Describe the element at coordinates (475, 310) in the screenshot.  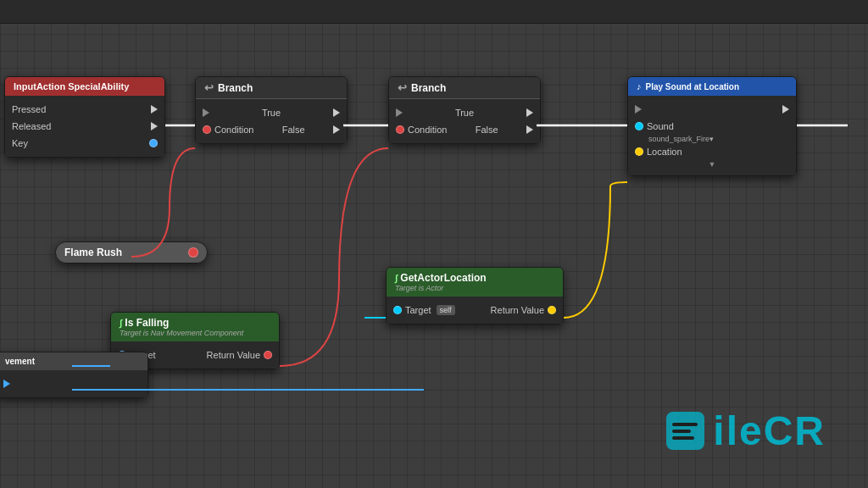
I see `get-actor-body: Target self Return Value` at that location.